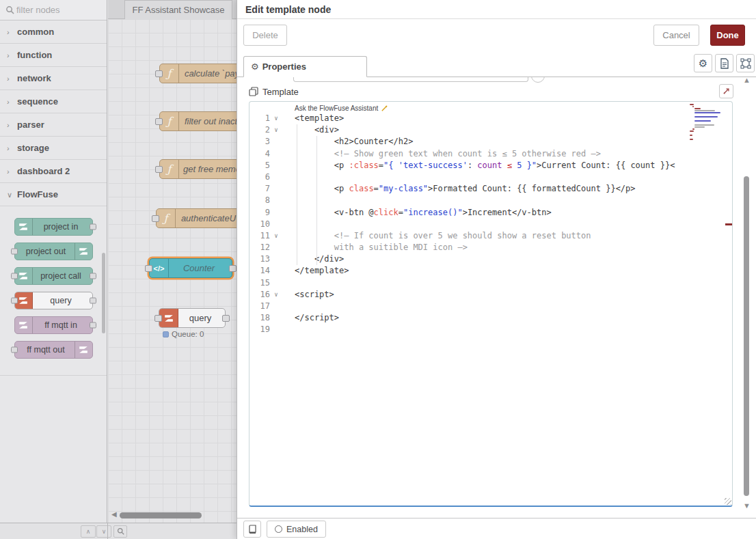 The height and width of the screenshot is (539, 756). What do you see at coordinates (53, 276) in the screenshot?
I see `palette-node-project-call: project call` at bounding box center [53, 276].